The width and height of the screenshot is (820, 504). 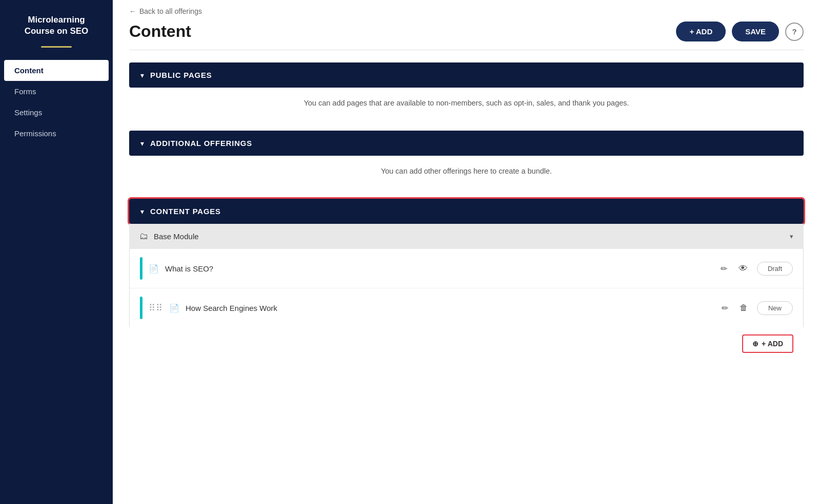 I want to click on preview-button: 👁, so click(x=743, y=268).